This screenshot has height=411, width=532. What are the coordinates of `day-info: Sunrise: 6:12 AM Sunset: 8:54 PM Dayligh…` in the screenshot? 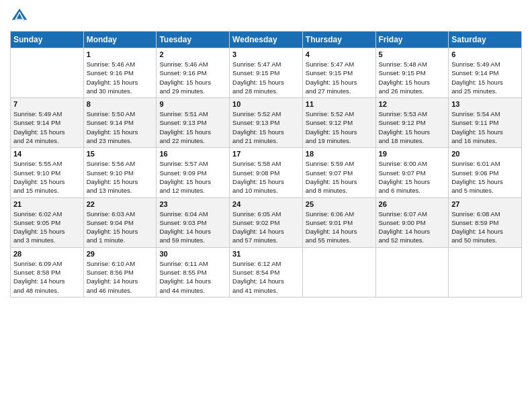 It's located at (266, 277).